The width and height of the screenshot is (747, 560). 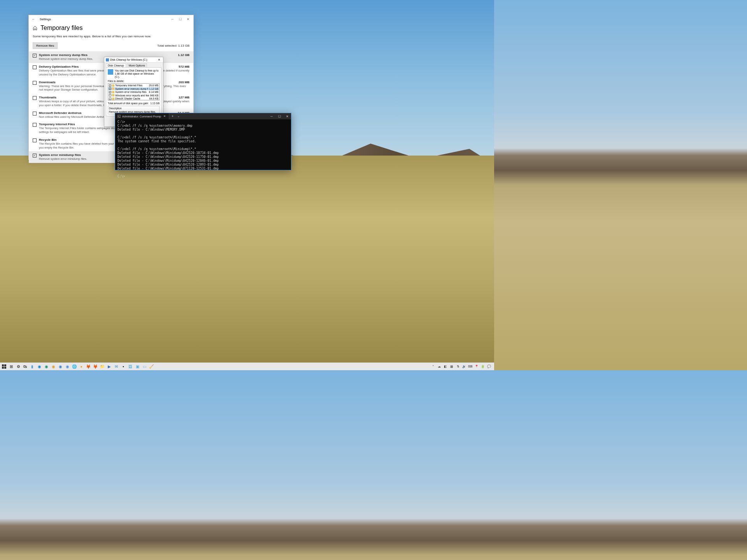 I want to click on total-gain-label: Total amount of disk space you gain:, so click(x=128, y=103).